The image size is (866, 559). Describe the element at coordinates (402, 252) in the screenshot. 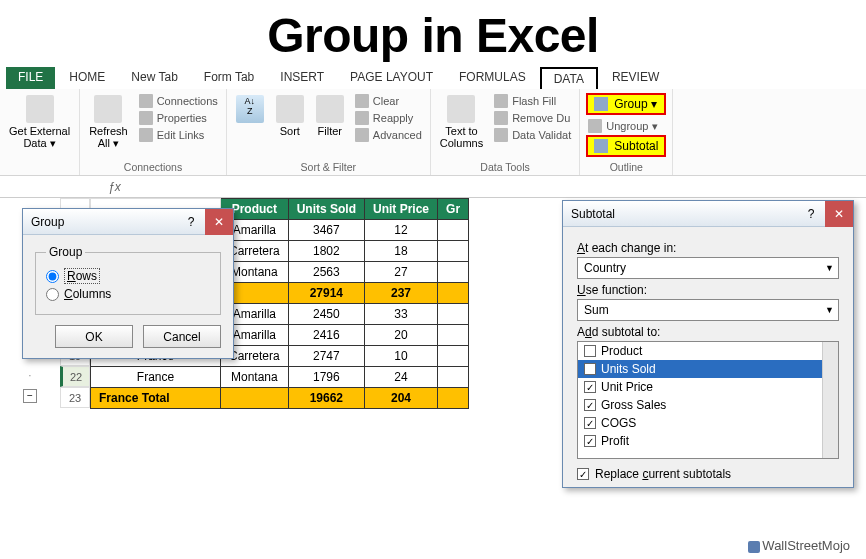

I see `cell: 18` at that location.